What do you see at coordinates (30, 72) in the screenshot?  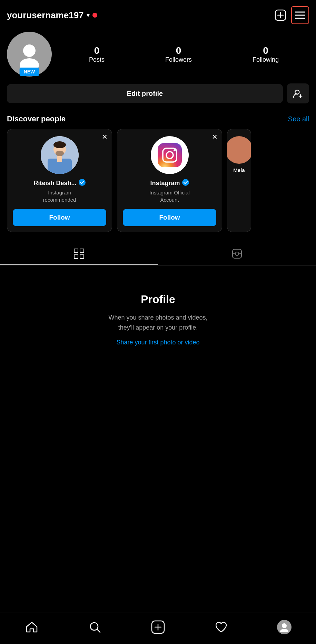 I see `new-badge: NEW` at bounding box center [30, 72].